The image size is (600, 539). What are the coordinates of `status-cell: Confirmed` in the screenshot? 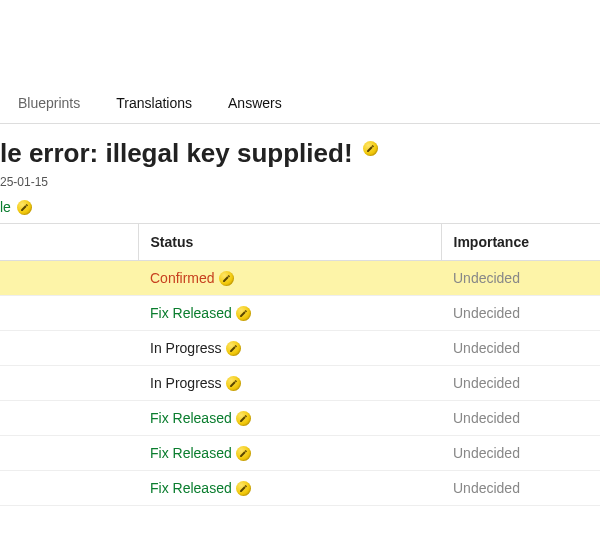 It's located at (290, 278).